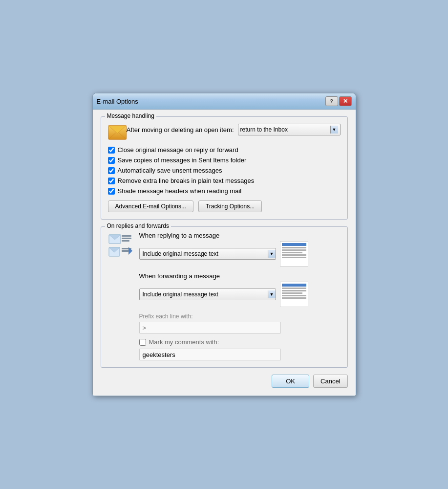 Image resolution: width=448 pixels, height=489 pixels. Describe the element at coordinates (210, 355) in the screenshot. I see `mark-comments-input` at that location.